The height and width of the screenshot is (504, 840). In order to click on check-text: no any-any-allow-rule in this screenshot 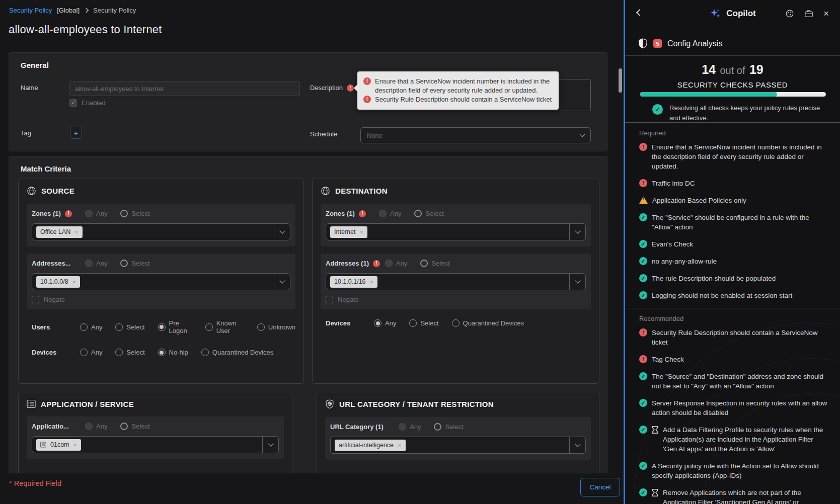, I will do `click(684, 262)`.